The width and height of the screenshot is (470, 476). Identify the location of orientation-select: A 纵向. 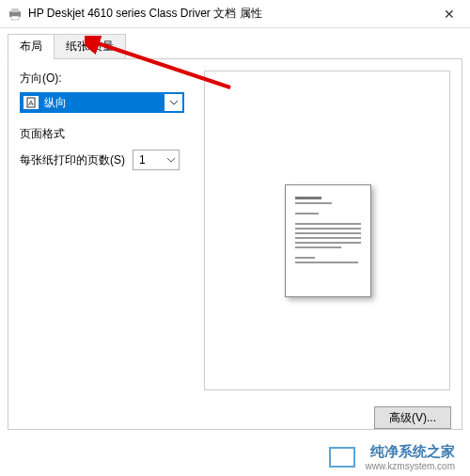
(102, 103).